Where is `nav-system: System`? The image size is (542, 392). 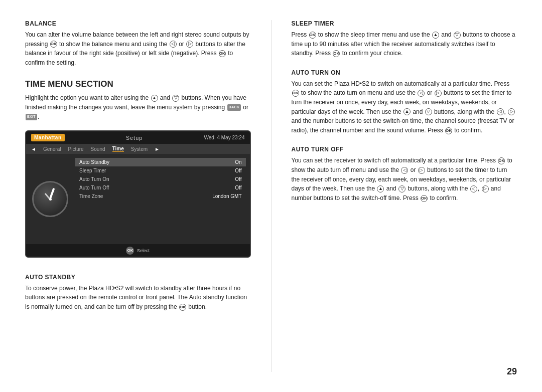 nav-system: System is located at coordinates (140, 149).